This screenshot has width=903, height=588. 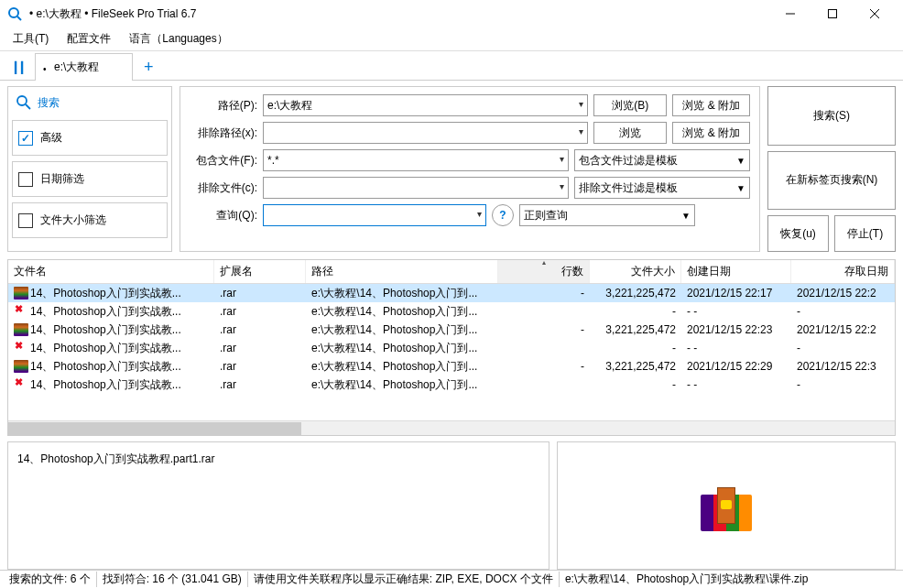 I want to click on status-path: e:\大教程\14、Photoshop入门到实战教程\课件.zip, so click(x=729, y=579).